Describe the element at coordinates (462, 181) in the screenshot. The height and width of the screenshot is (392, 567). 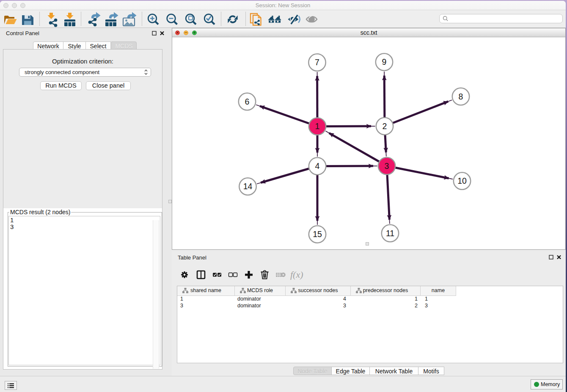
I see `svg-text: 10` at that location.